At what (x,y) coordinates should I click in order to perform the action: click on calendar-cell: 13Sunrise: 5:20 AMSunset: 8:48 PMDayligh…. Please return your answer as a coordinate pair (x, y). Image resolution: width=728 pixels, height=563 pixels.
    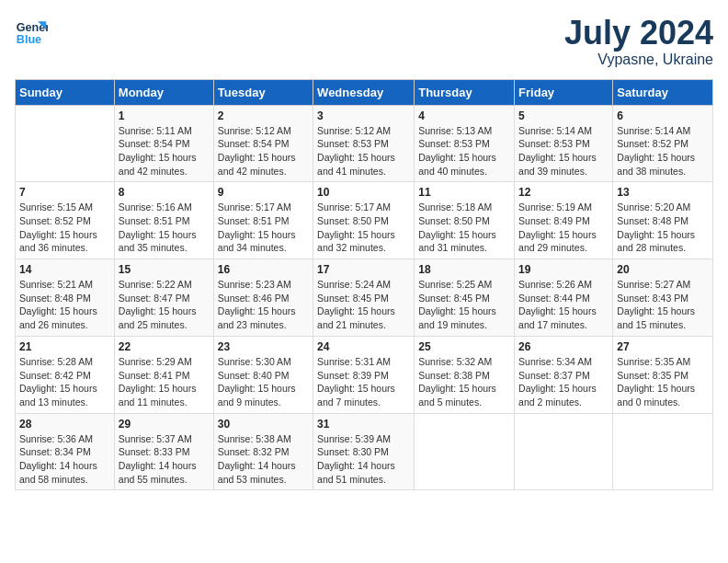
    Looking at the image, I should click on (664, 221).